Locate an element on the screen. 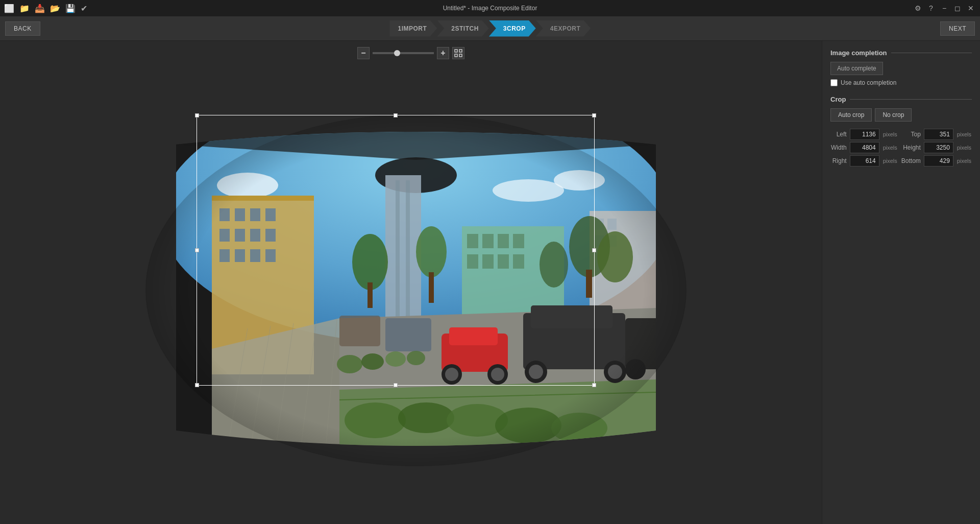  top-unit: pixels is located at coordinates (965, 134).